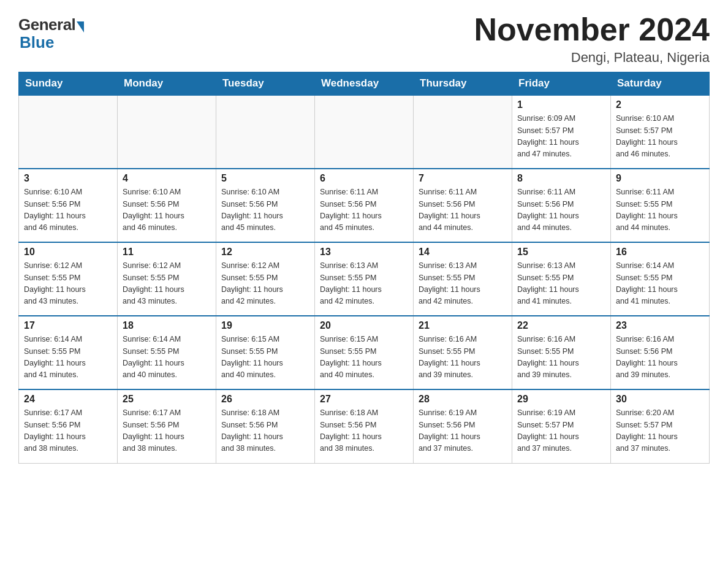  Describe the element at coordinates (167, 353) in the screenshot. I see `calendar-cell: 18Sunrise: 6:14 AM Sunset: 5:55 PM Dayli…` at that location.